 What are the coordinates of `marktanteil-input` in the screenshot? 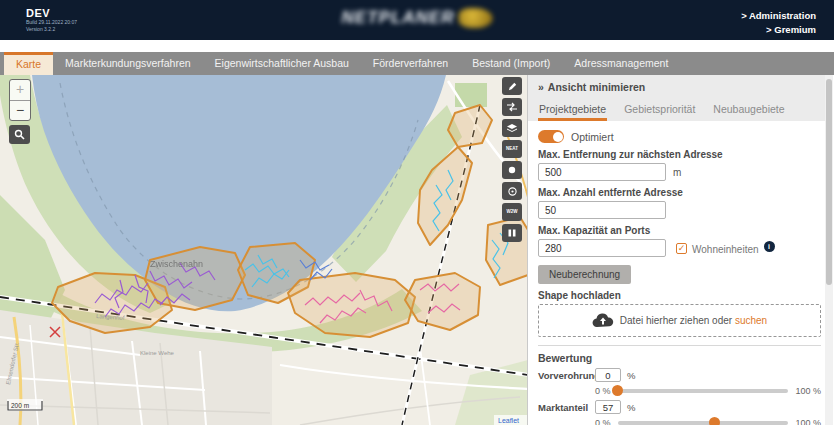 It's located at (608, 407).